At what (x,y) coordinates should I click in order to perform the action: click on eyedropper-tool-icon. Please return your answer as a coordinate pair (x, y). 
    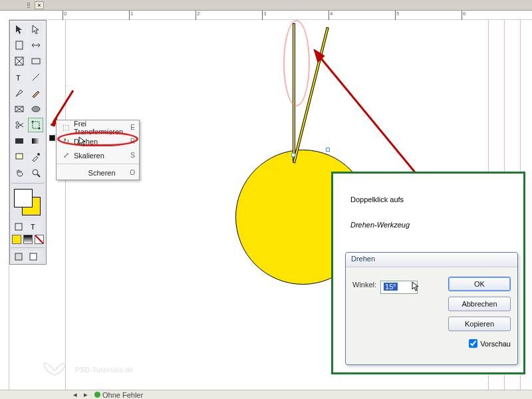
    Looking at the image, I should click on (36, 157).